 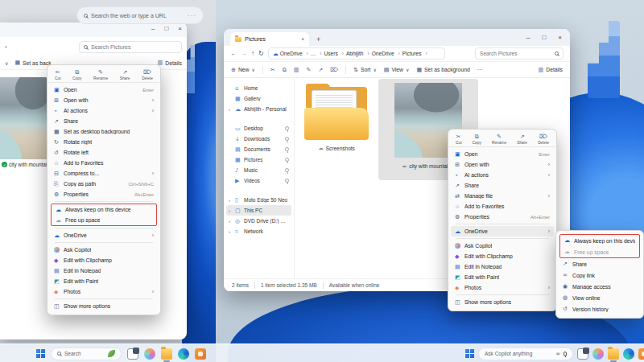 I want to click on tab-close-icon: ×, so click(x=303, y=39).